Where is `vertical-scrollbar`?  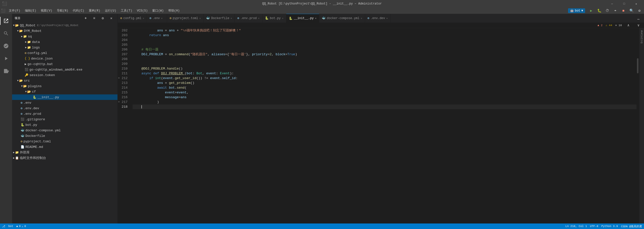 vertical-scrollbar is located at coordinates (638, 126).